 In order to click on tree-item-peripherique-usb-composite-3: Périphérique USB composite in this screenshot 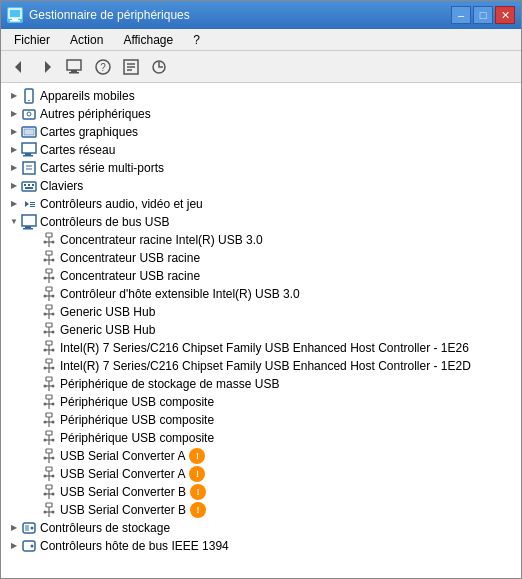, I will do `click(261, 438)`.